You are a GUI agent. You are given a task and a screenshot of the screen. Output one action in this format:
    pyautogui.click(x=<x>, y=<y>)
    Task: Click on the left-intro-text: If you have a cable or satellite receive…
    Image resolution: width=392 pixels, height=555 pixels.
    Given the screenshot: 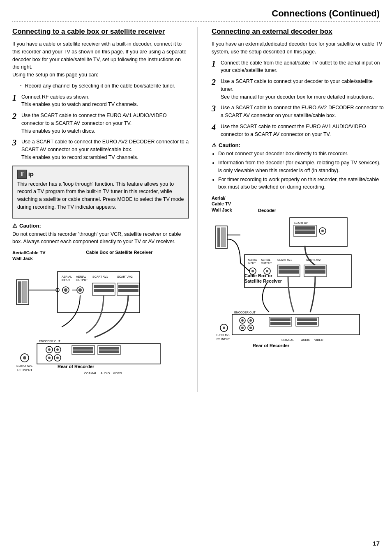 What is the action you would take?
    pyautogui.click(x=101, y=60)
    